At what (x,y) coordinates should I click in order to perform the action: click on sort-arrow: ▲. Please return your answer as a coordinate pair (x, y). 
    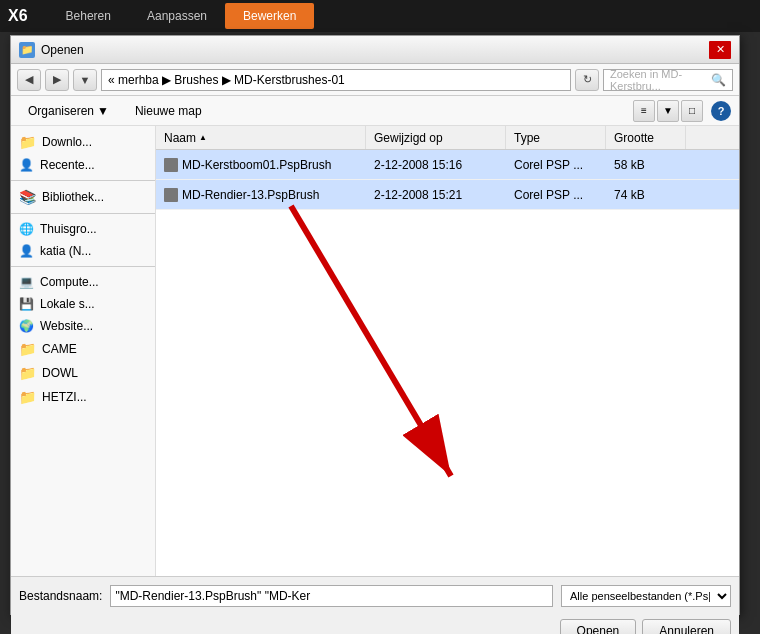
    Looking at the image, I should click on (203, 138).